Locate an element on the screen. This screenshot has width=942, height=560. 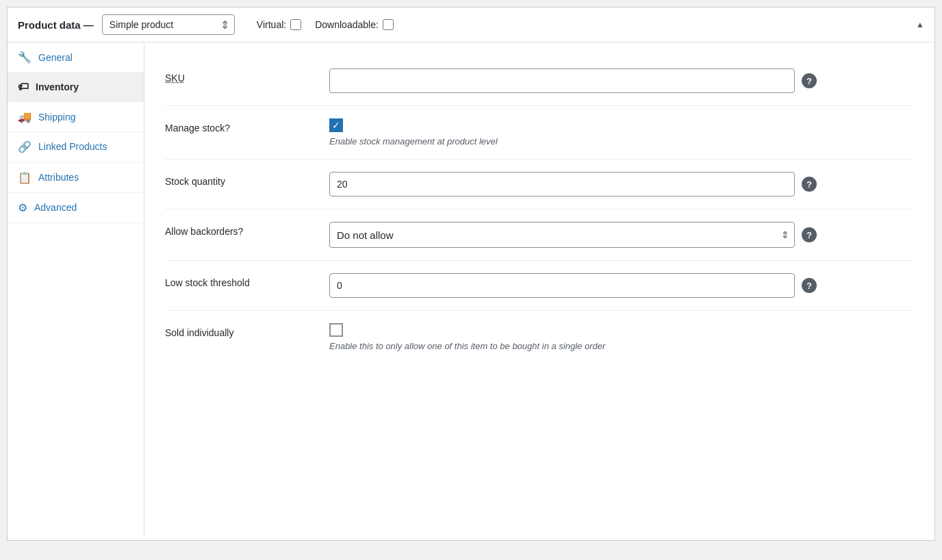
stock-quantity-input-row: ? is located at coordinates (622, 184).